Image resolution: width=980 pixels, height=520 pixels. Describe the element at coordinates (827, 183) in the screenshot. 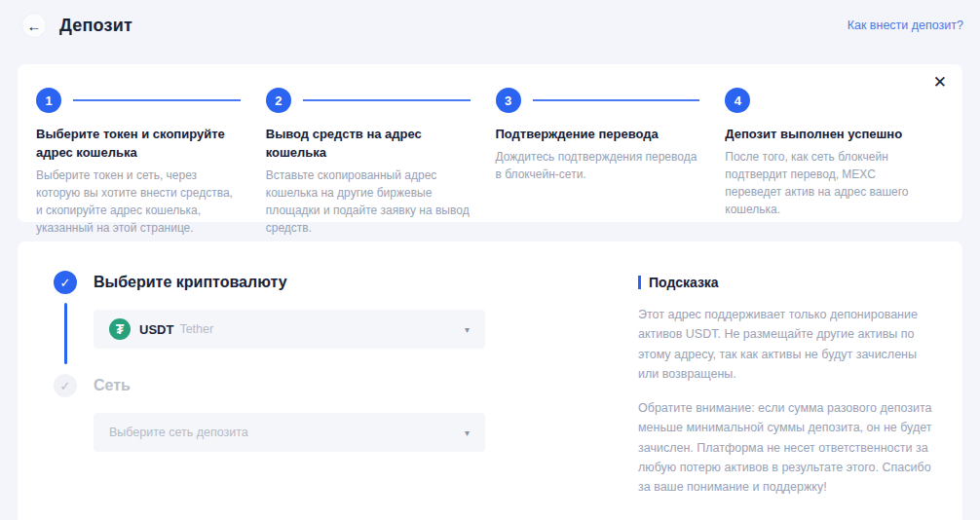

I see `step-4-description: После того, как сеть блокчейн подтвердит…` at that location.